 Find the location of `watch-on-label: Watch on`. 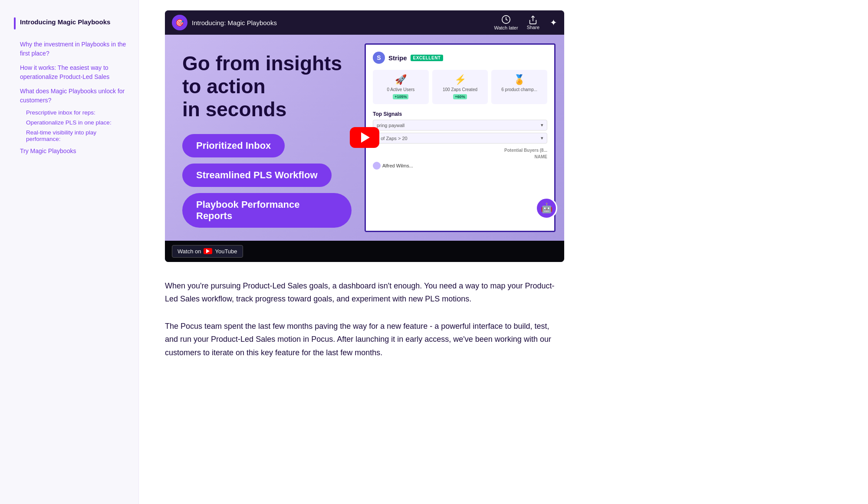

watch-on-label: Watch on is located at coordinates (189, 252).